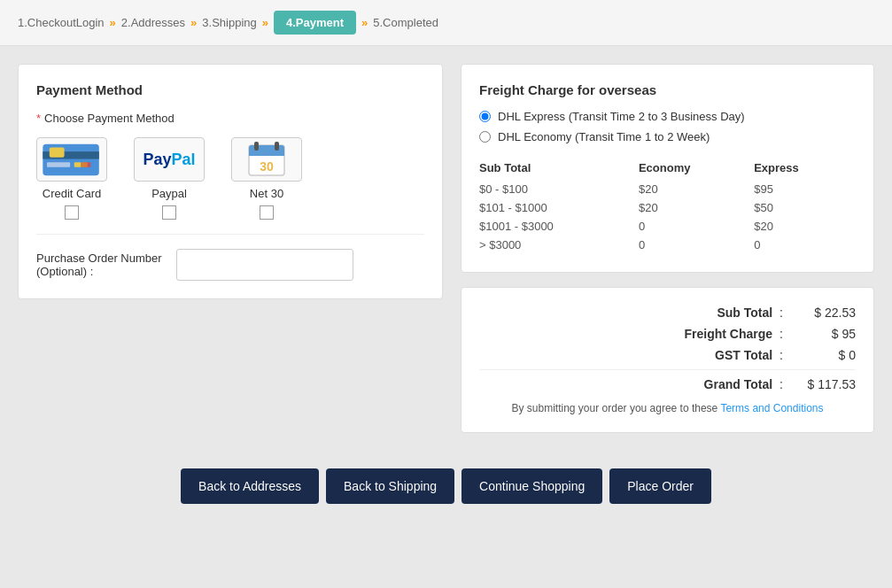 This screenshot has width=892, height=588. I want to click on arrow-4: », so click(365, 23).